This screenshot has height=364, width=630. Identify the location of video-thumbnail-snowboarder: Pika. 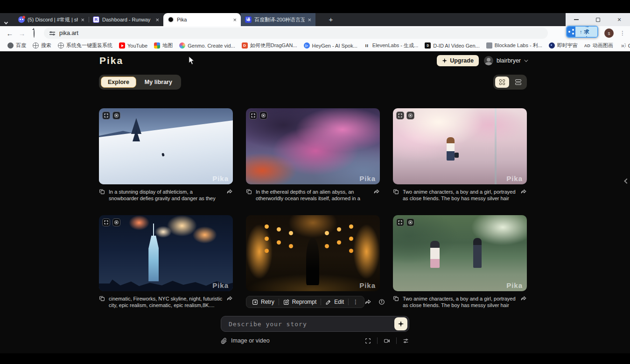
(166, 147).